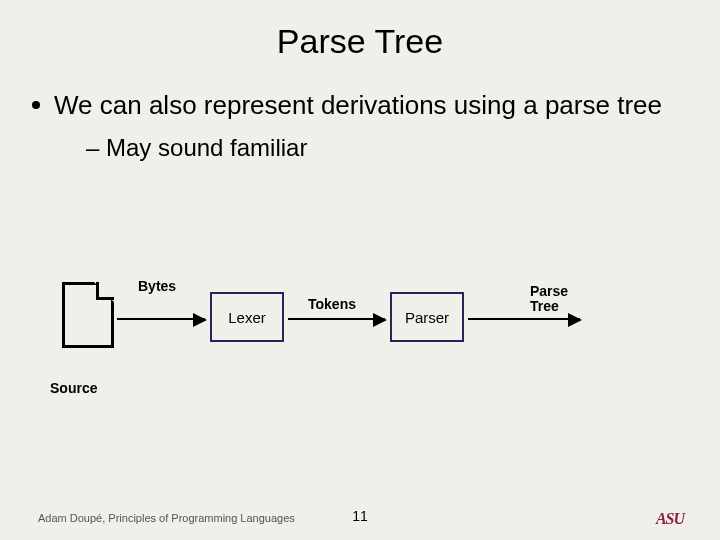 This screenshot has width=720, height=540. I want to click on parser-box: Parser, so click(427, 317).